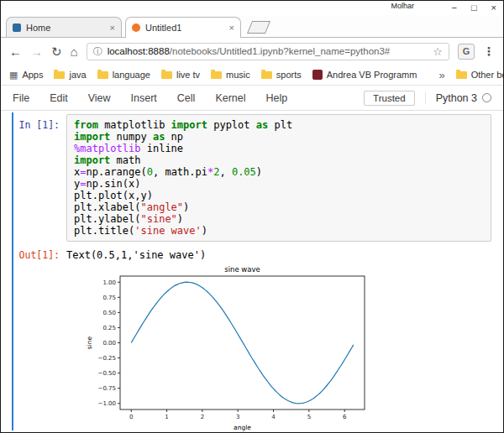  I want to click on close-button: ×, so click(494, 8).